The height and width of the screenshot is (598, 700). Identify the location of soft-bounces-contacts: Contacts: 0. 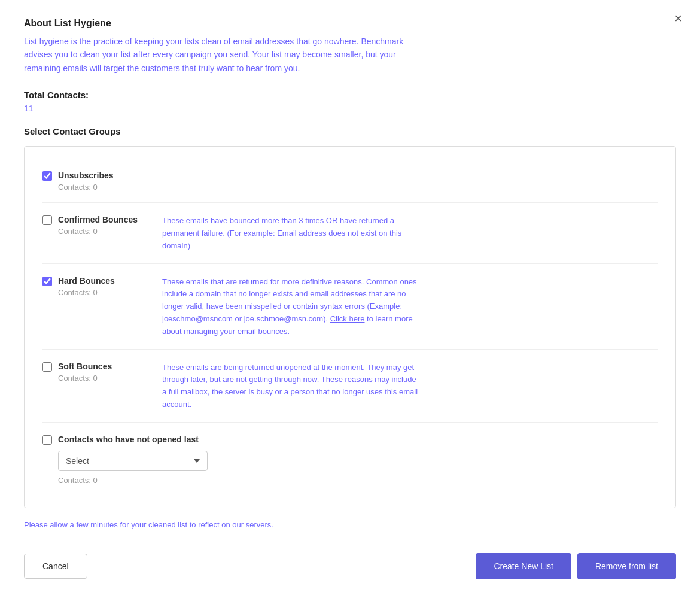
(85, 378).